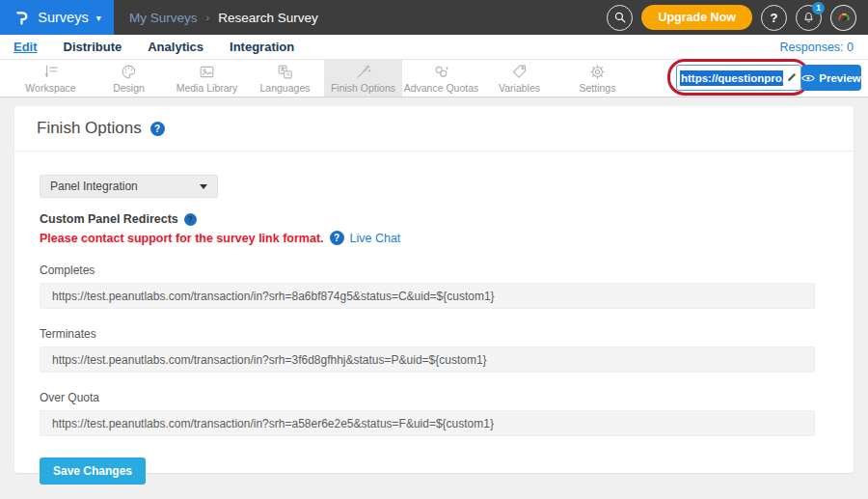 The height and width of the screenshot is (499, 868). Describe the element at coordinates (434, 47) in the screenshot. I see `survey-nav: Edit Distribute Analytics Integration Re…` at that location.